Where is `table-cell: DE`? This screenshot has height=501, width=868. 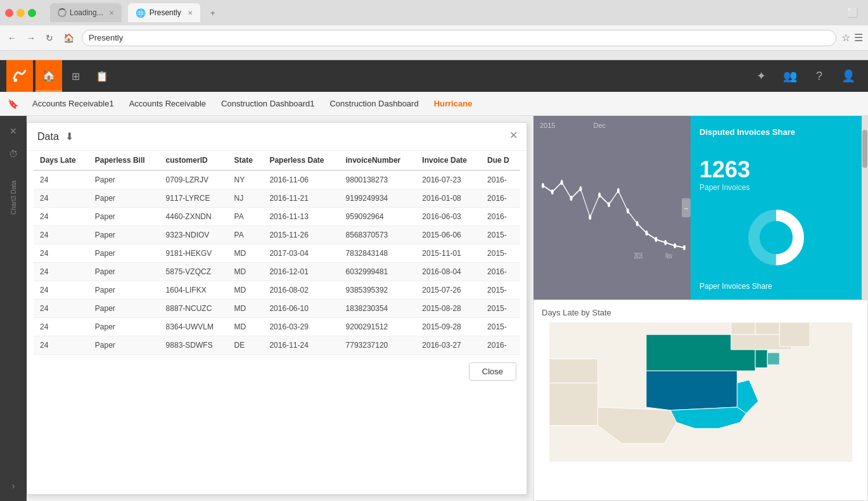
table-cell: DE is located at coordinates (246, 346).